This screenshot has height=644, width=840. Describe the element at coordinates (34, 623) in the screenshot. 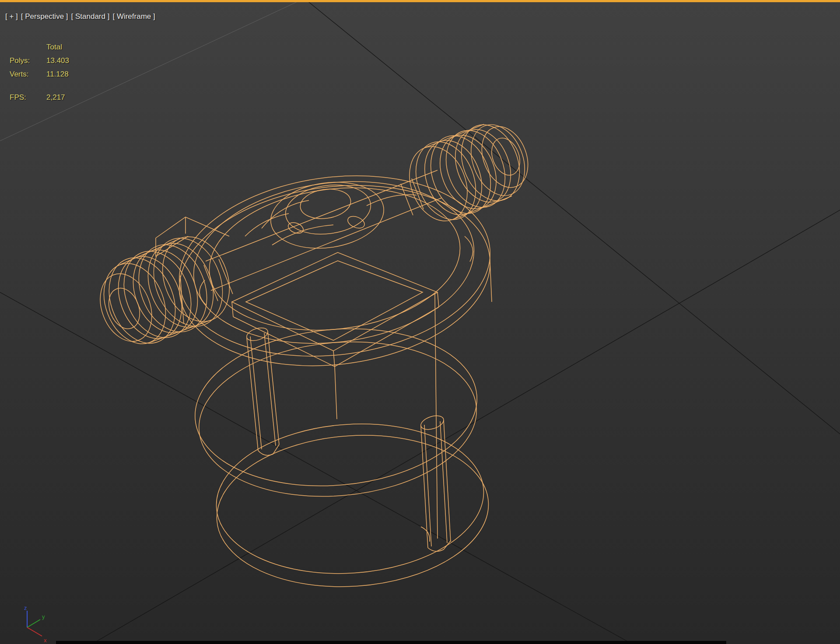

I see `y-axis-line` at that location.